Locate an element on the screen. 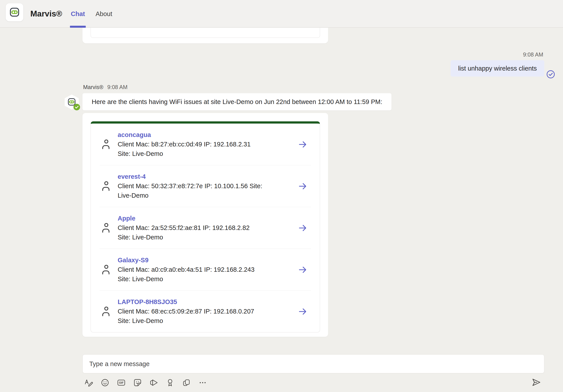 Image resolution: width=563 pixels, height=392 pixels. video-clip-icon is located at coordinates (154, 383).